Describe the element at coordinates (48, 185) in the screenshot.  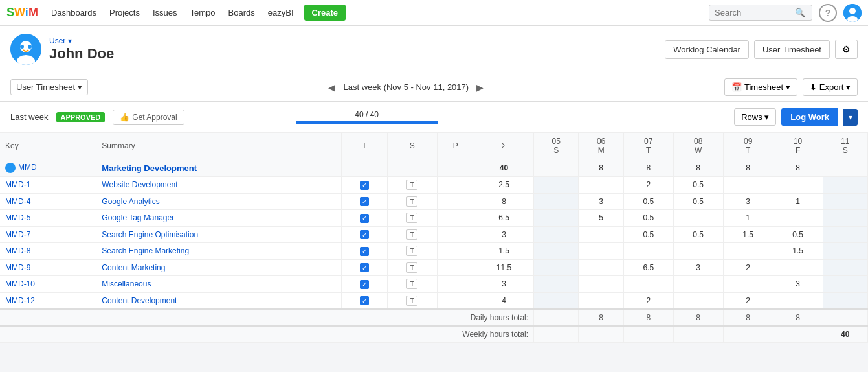
I see `cell-key: MMD-1` at that location.